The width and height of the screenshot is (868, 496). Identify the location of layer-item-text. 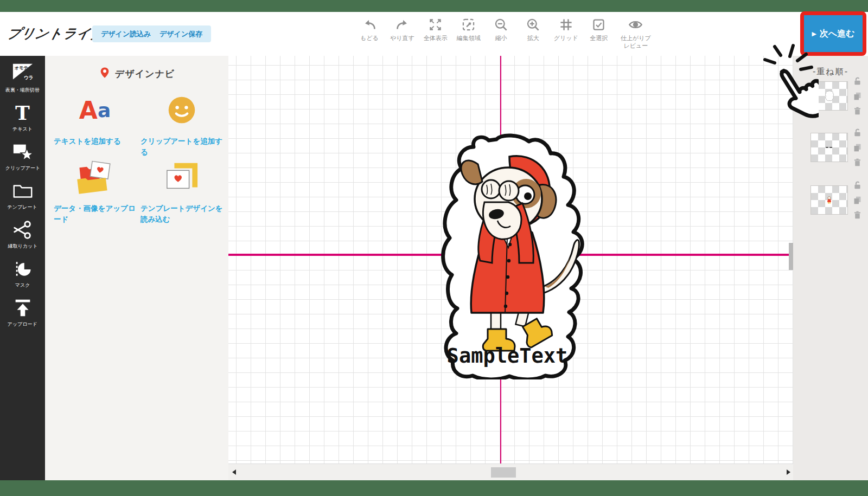
(837, 150).